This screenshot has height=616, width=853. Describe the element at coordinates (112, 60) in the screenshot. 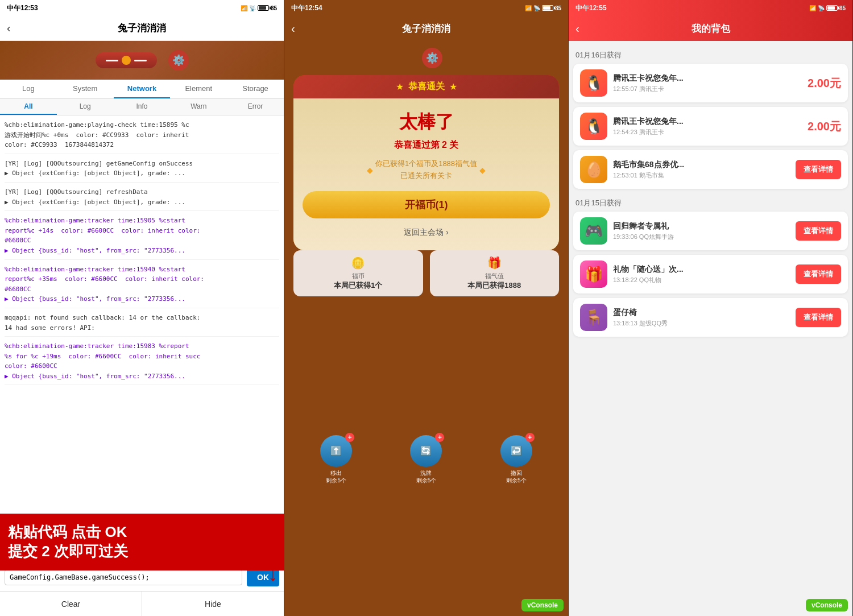

I see `line-icon` at that location.